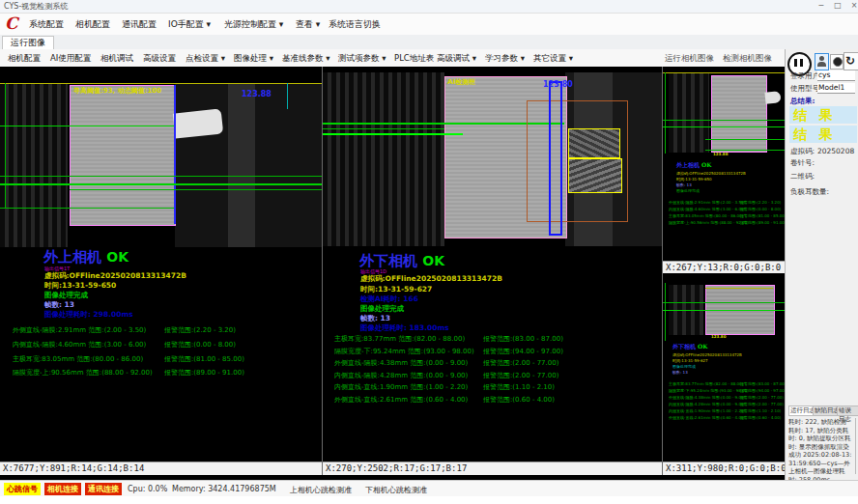 The height and width of the screenshot is (504, 858). What do you see at coordinates (117, 59) in the screenshot?
I see `tool-camera-debug: 相机调试` at bounding box center [117, 59].